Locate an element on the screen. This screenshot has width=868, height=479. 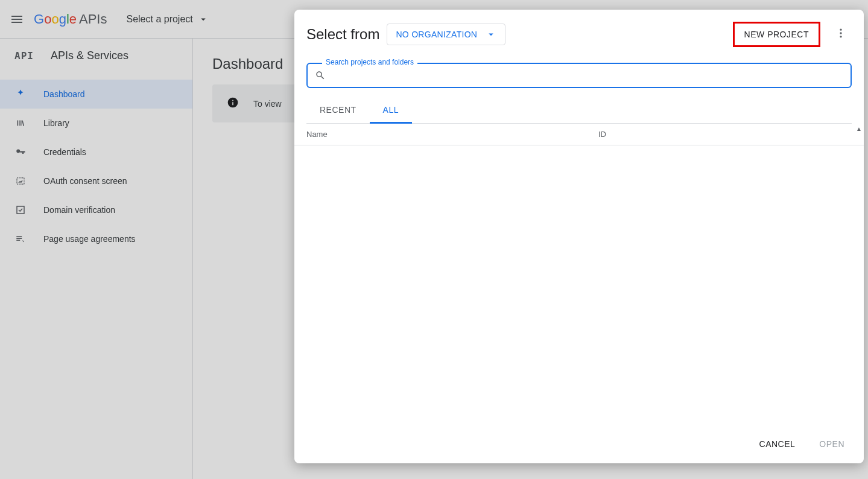
search-label: Search projects and folders is located at coordinates (370, 62).